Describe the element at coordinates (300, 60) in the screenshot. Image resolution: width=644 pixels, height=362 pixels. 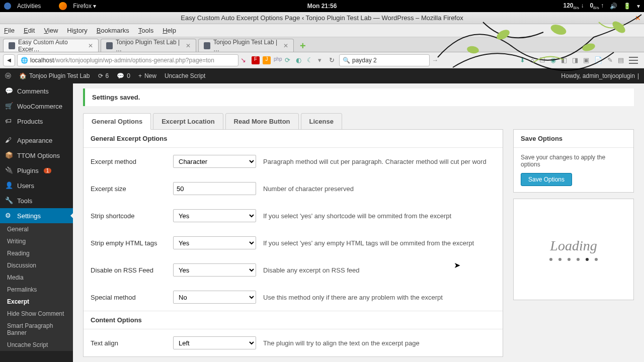
I see `addon-icon: ◐` at that location.